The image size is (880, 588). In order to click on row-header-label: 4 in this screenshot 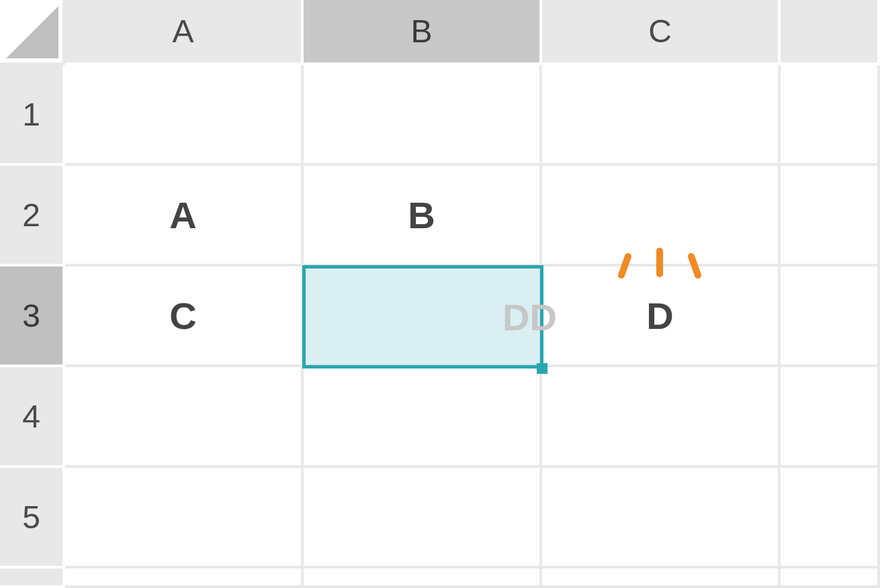, I will do `click(31, 416)`.